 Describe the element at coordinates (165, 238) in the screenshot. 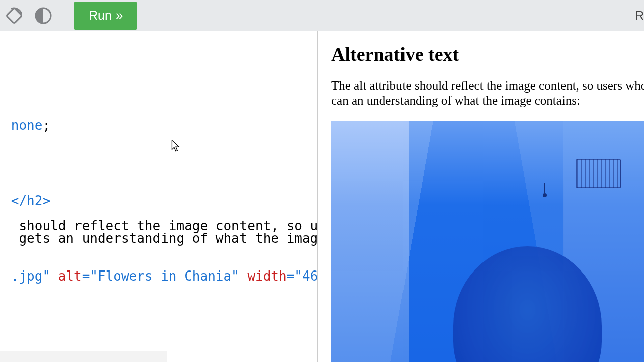

I see `code-text-line: gets an understanding of what the image …` at that location.